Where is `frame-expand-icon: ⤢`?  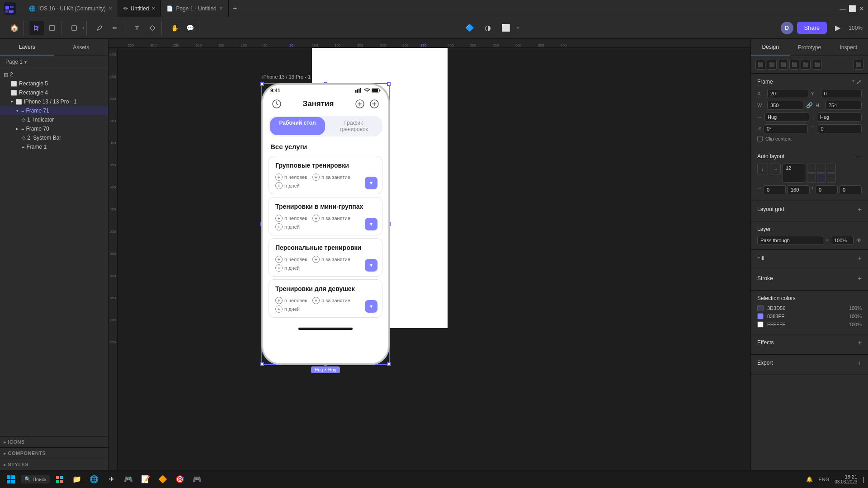 frame-expand-icon: ⤢ is located at coordinates (859, 82).